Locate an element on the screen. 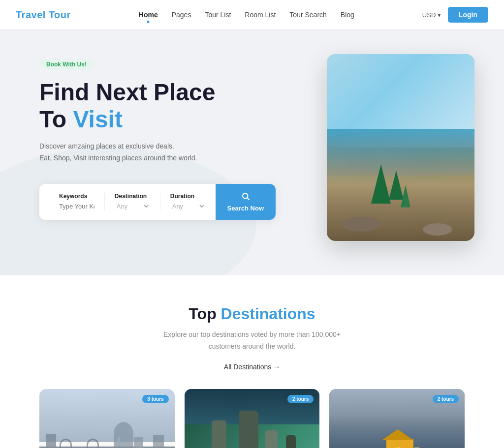 The height and width of the screenshot is (448, 504). keywords-input is located at coordinates (77, 207).